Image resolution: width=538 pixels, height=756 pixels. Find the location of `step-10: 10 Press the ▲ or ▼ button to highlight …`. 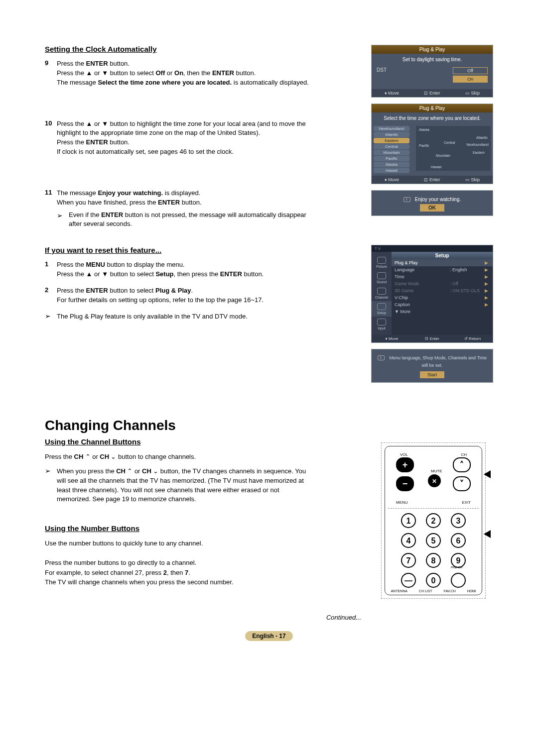

step-10: 10 Press the ▲ or ▼ button to highlight … is located at coordinates (179, 138).